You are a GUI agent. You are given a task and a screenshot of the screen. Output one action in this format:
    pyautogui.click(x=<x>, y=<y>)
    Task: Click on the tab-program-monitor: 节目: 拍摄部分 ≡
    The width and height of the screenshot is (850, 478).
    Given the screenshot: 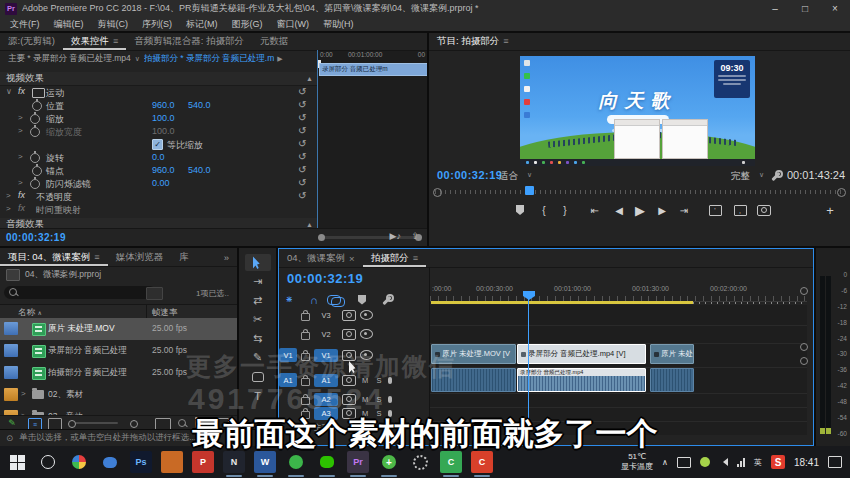 What is the action you would take?
    pyautogui.click(x=473, y=41)
    